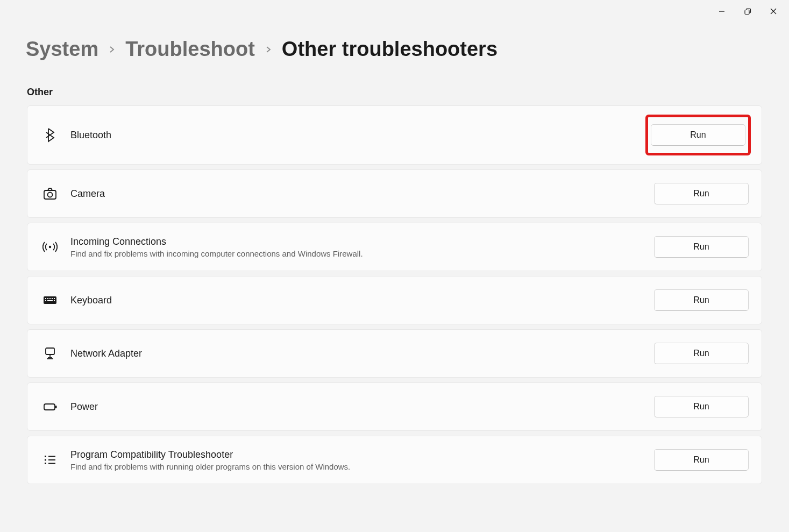  What do you see at coordinates (362, 460) in the screenshot?
I see `row-text: Program Compatibility TroubleshooterFind…` at bounding box center [362, 460].